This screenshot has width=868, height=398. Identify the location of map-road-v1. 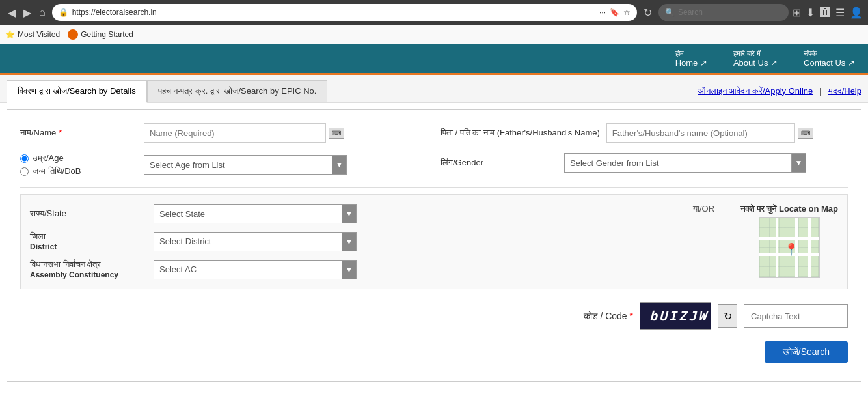
(777, 248).